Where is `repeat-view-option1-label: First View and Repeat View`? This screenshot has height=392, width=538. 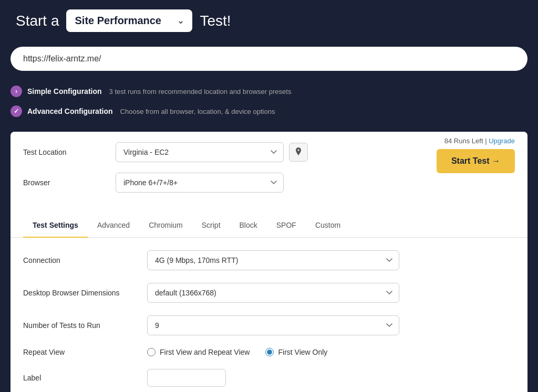 repeat-view-option1-label: First View and Repeat View is located at coordinates (205, 352).